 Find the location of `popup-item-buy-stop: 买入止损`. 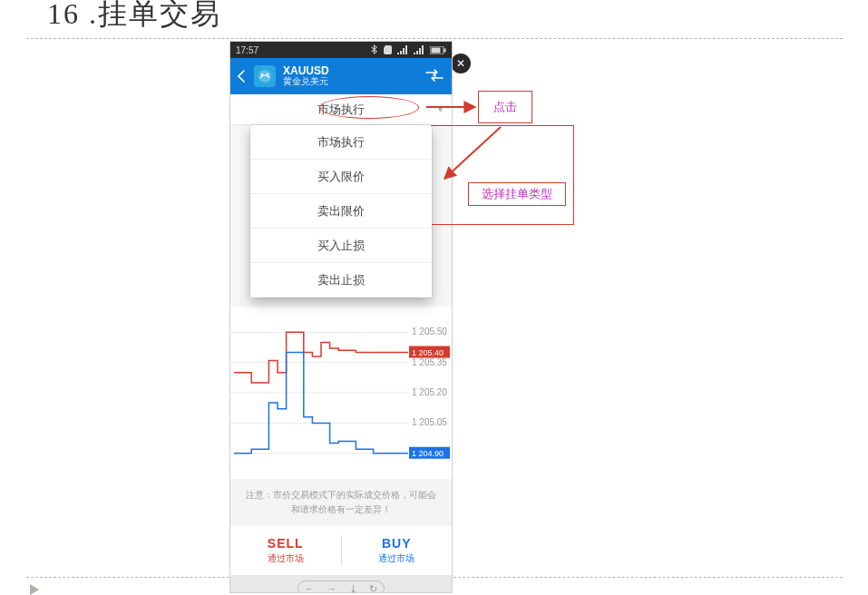

popup-item-buy-stop: 买入止损 is located at coordinates (341, 246).